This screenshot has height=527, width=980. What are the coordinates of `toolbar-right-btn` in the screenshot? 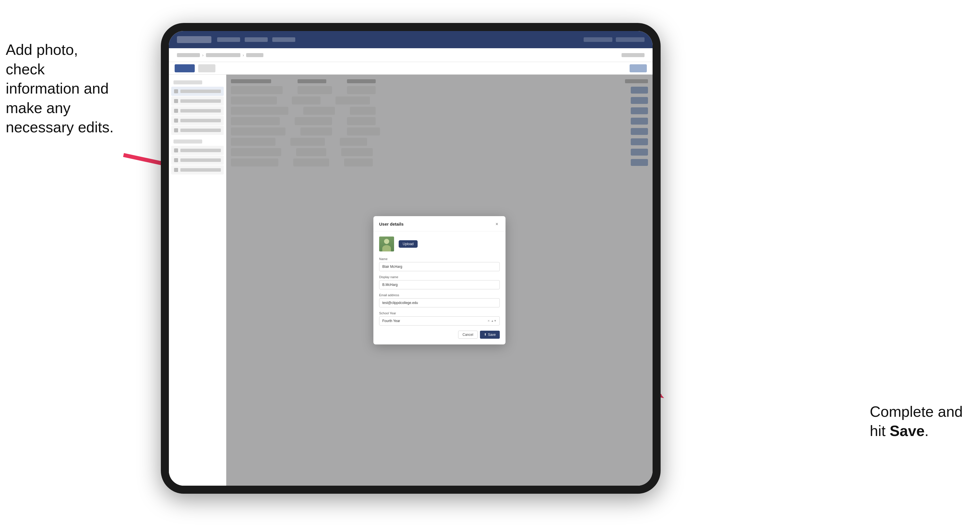 It's located at (638, 68).